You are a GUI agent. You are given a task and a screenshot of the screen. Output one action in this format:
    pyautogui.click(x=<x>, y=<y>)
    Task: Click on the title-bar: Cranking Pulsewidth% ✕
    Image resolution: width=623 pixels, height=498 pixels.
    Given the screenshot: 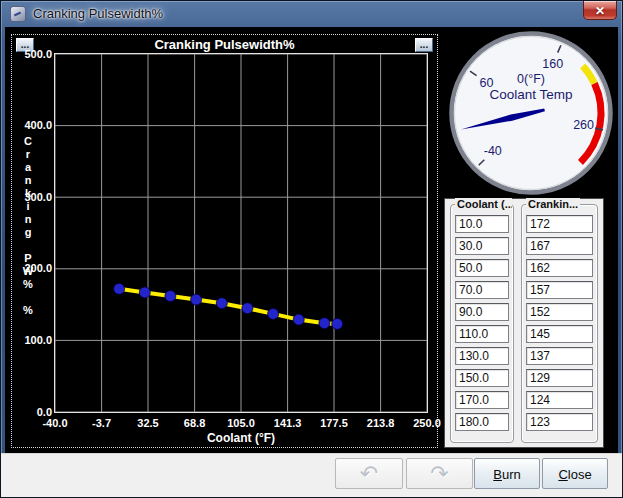 What is the action you would take?
    pyautogui.click(x=312, y=14)
    